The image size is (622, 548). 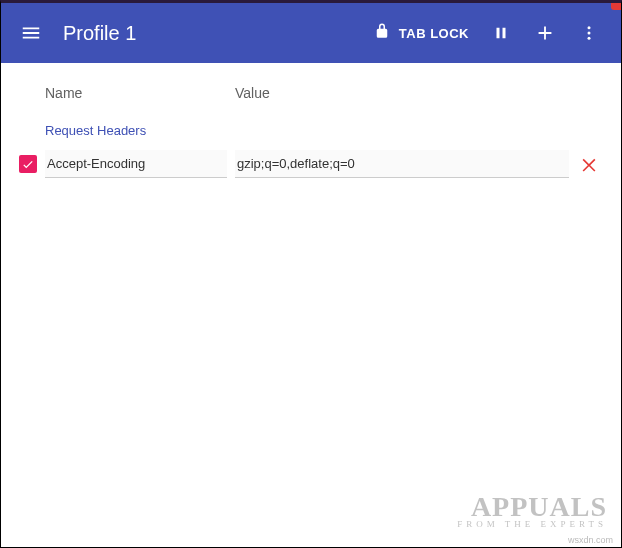 I want to click on more-menu-button, so click(x=589, y=33).